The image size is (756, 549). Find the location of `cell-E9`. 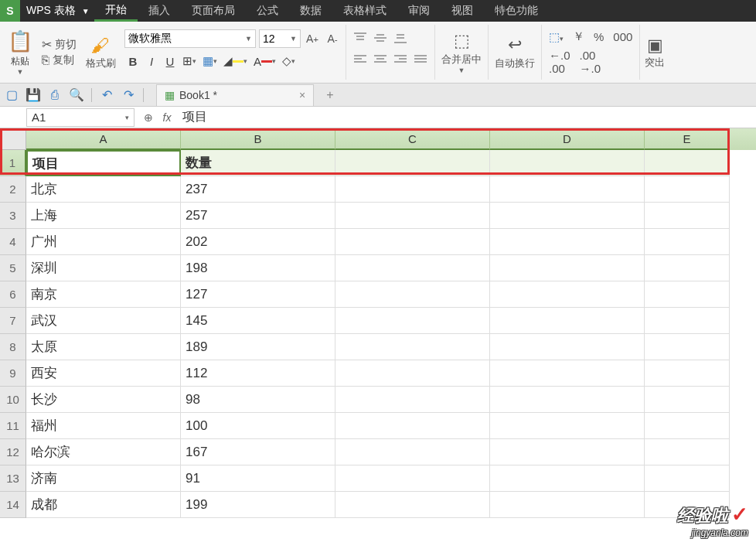

cell-E9 is located at coordinates (687, 373).